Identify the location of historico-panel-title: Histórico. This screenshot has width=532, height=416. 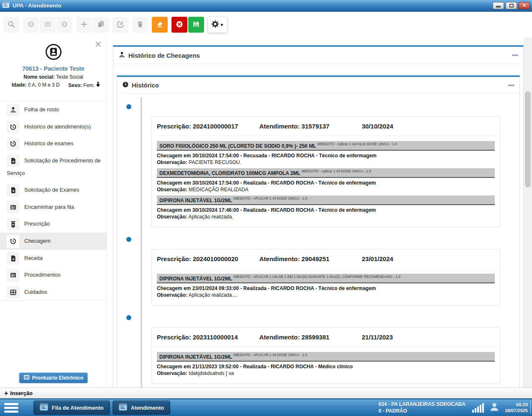
(320, 85).